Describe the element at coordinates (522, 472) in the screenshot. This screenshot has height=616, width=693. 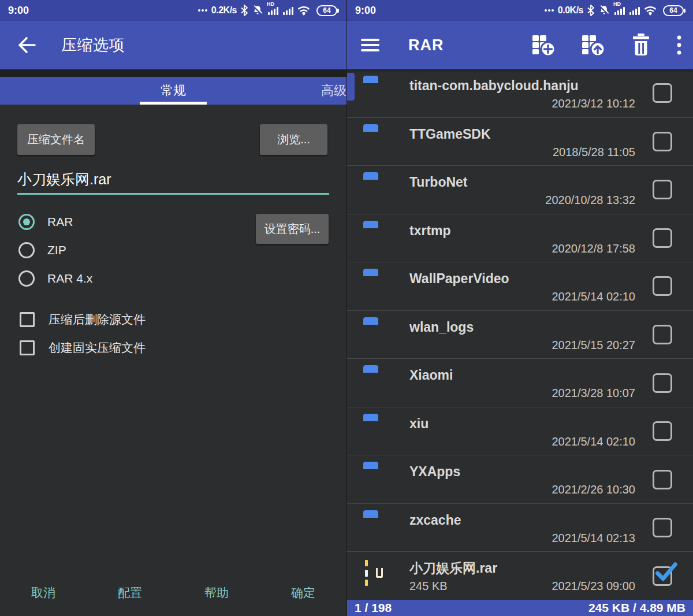
I see `file-name: YXApps` at that location.